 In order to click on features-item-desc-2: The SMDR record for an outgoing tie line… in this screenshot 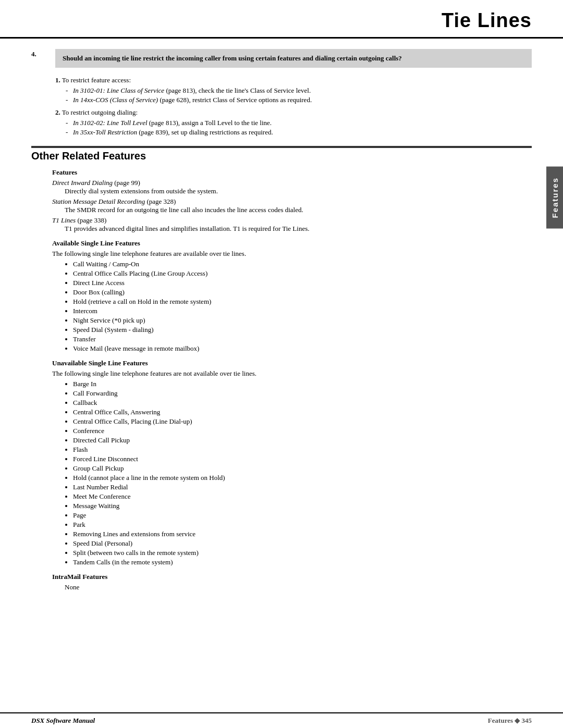, I will do `click(298, 210)`.